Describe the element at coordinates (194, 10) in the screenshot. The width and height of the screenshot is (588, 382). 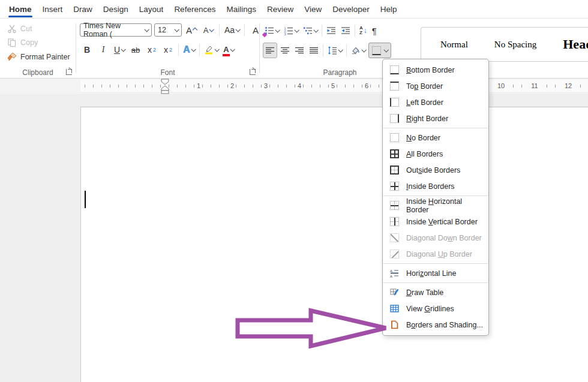
I see `tab-references: References` at that location.